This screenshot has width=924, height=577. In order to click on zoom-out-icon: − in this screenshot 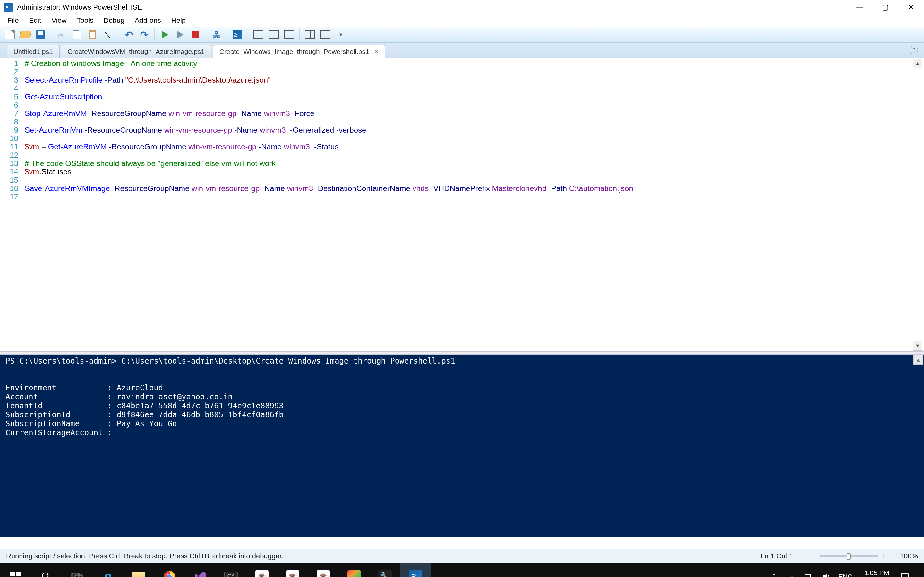, I will do `click(814, 556)`.